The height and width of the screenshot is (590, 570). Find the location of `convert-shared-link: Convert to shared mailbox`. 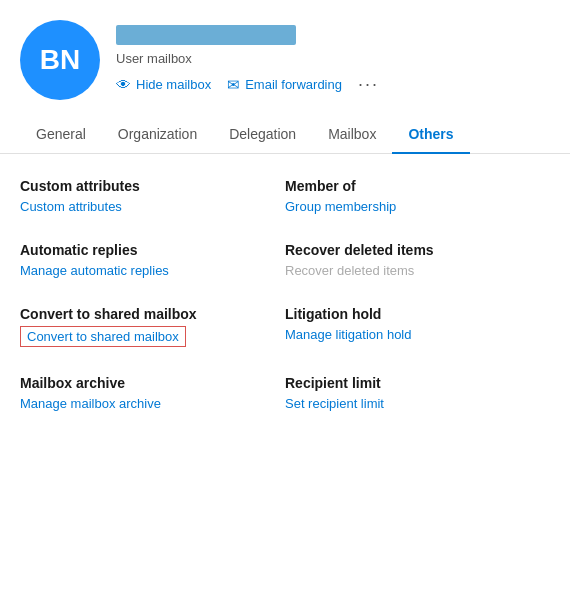

convert-shared-link: Convert to shared mailbox is located at coordinates (103, 336).